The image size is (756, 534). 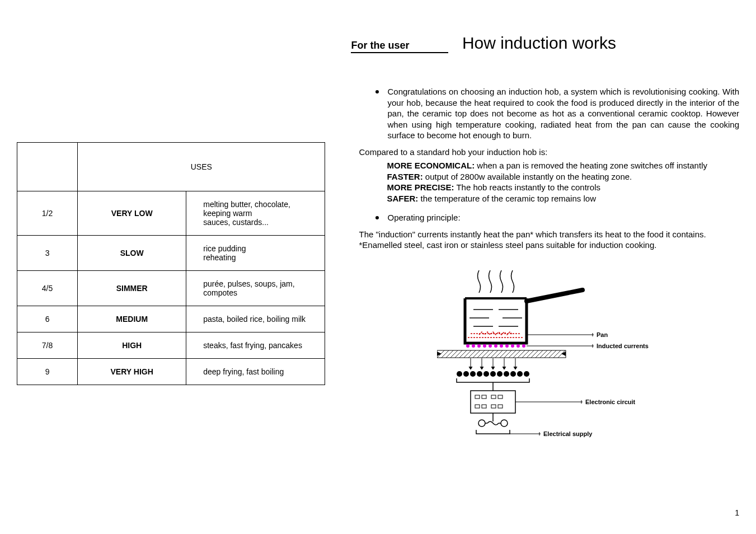 What do you see at coordinates (420, 187) in the screenshot?
I see `compare-label: MORE PRECISE:` at bounding box center [420, 187].